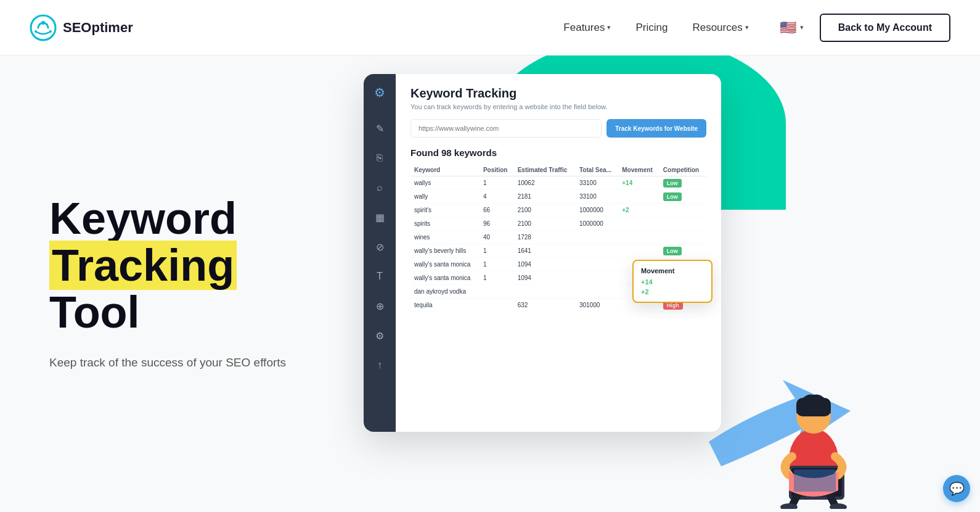 The image size is (980, 512). What do you see at coordinates (558, 153) in the screenshot?
I see `found-keywords-label: Found 98 keywords` at bounding box center [558, 153].